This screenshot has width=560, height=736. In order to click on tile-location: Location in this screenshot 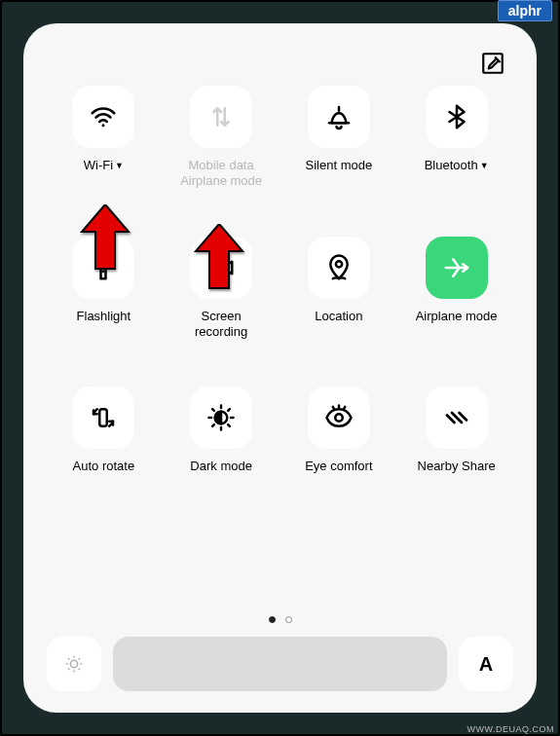, I will do `click(339, 288)`.